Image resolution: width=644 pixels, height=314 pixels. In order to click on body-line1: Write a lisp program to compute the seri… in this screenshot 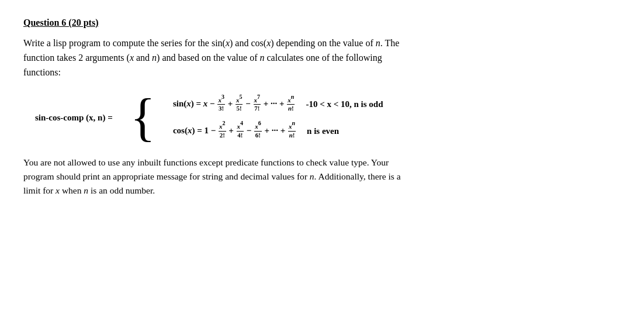, I will do `click(212, 43)`.